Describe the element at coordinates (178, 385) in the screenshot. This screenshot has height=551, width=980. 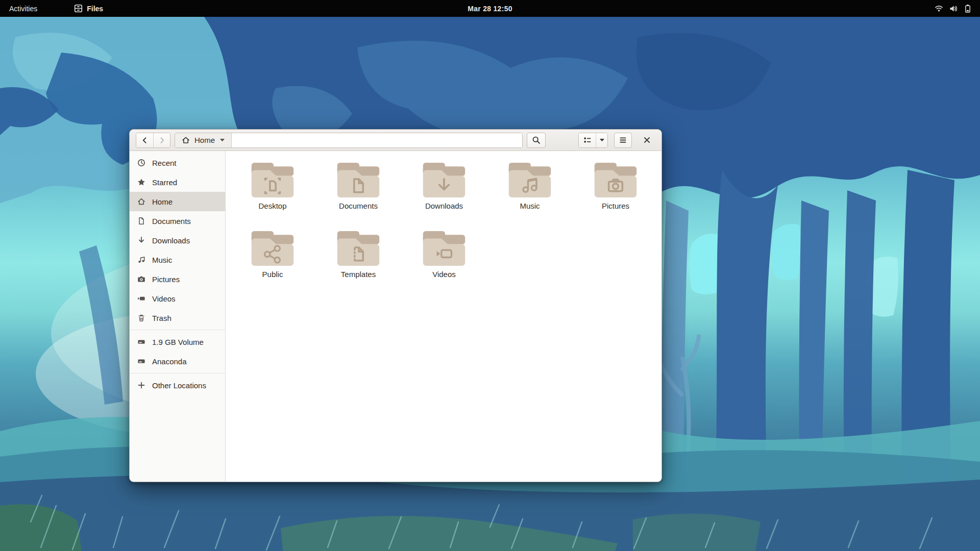
I see `sidebar-item-other-locations: Other Locations` at that location.